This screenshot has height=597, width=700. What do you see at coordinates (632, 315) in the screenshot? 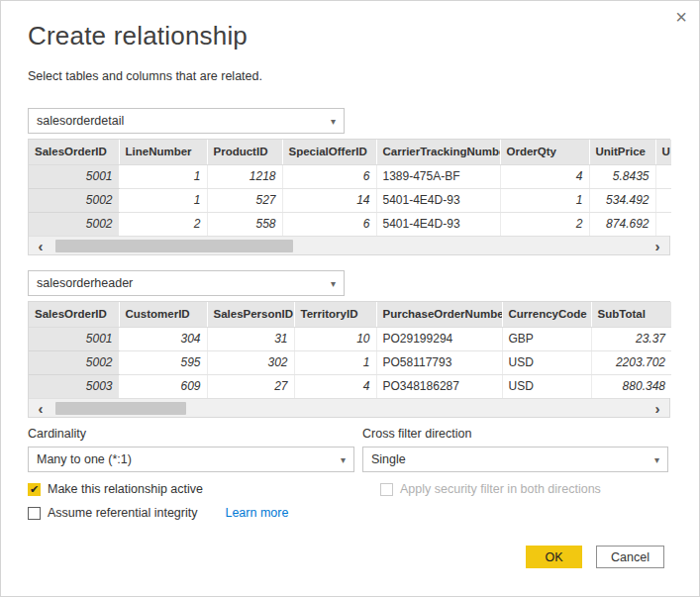
I see `column-header: SubTotal` at bounding box center [632, 315].